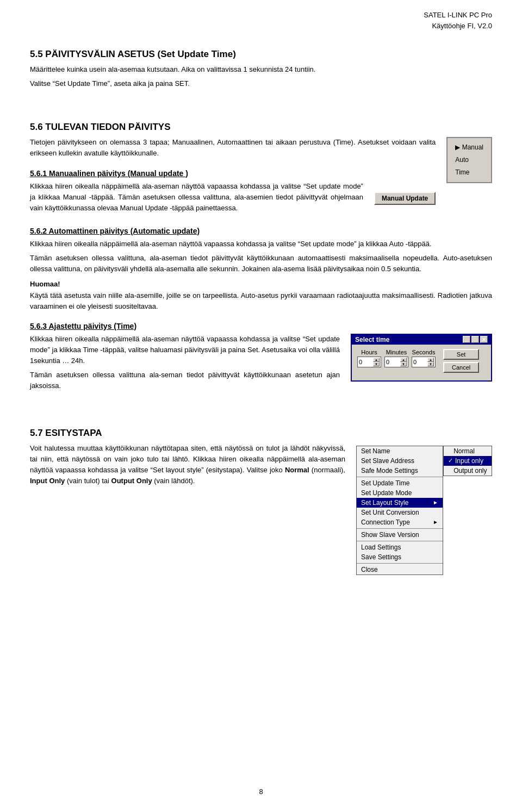 This screenshot has width=522, height=812. I want to click on section-563: 5.6.3 Ajastettu päivitys (Time) Select t…, so click(261, 359).